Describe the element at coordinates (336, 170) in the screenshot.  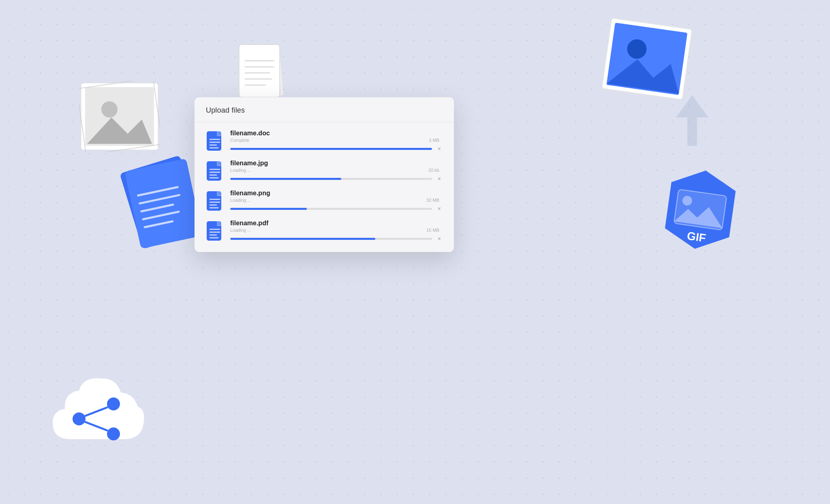
I see `file-meta: Loading ... 20 kb` at that location.